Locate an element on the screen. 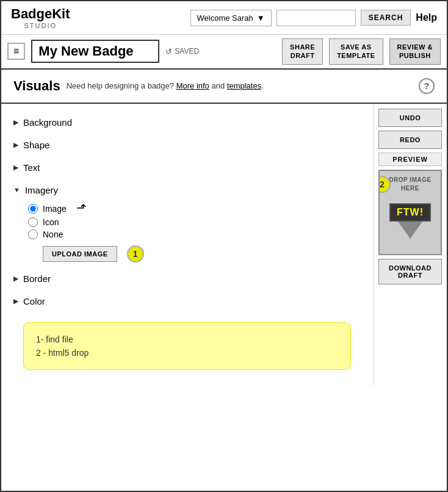  background-arrow: ▶ is located at coordinates (16, 122).